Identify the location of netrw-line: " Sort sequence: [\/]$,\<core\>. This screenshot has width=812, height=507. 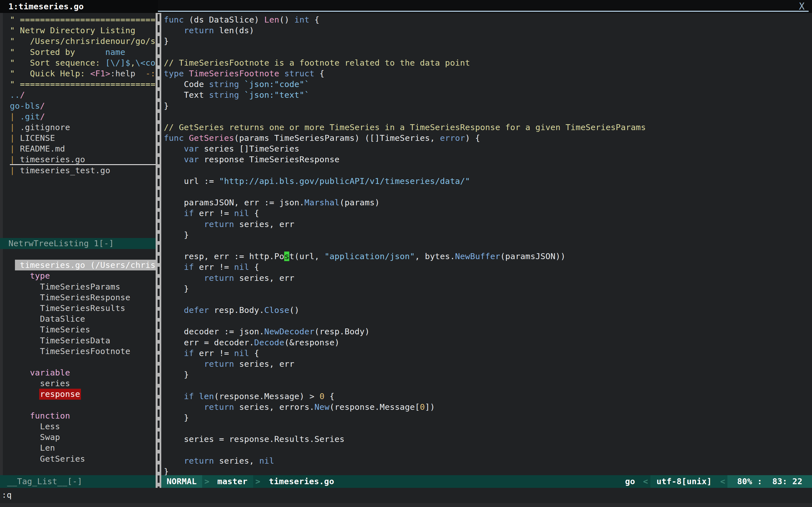
(83, 63).